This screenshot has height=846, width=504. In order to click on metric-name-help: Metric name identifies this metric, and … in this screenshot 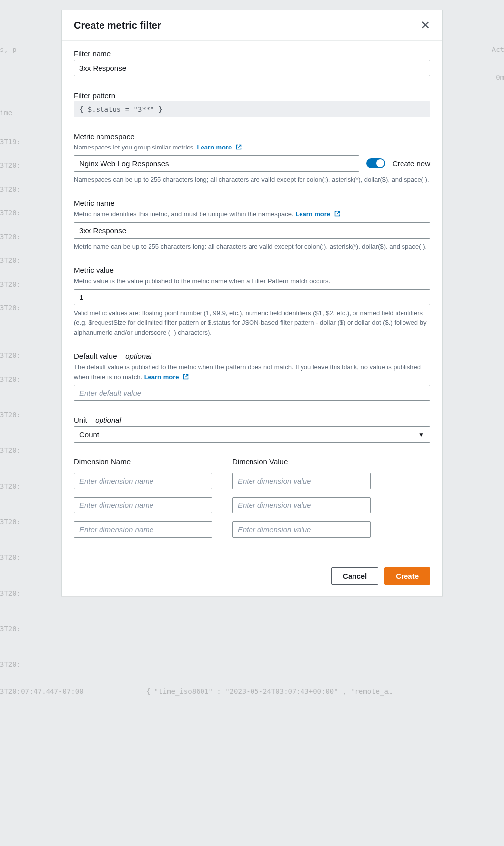, I will do `click(252, 214)`.